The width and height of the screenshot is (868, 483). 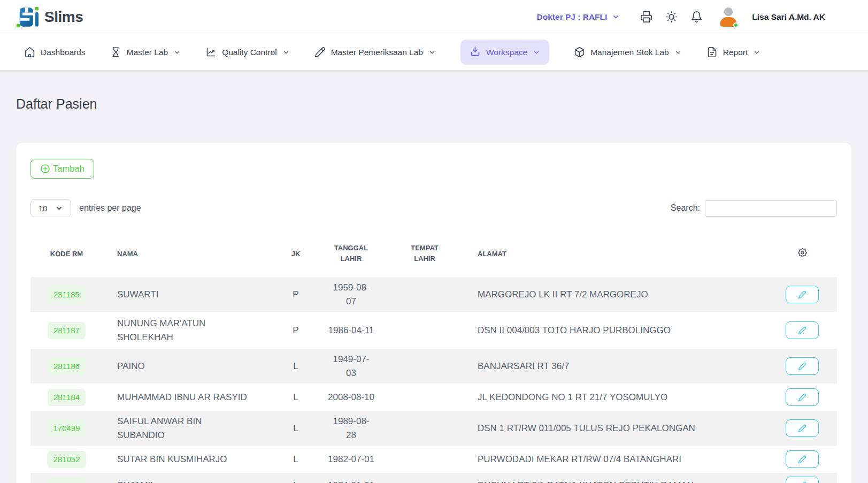 What do you see at coordinates (734, 52) in the screenshot?
I see `nav-item-report: Report` at bounding box center [734, 52].